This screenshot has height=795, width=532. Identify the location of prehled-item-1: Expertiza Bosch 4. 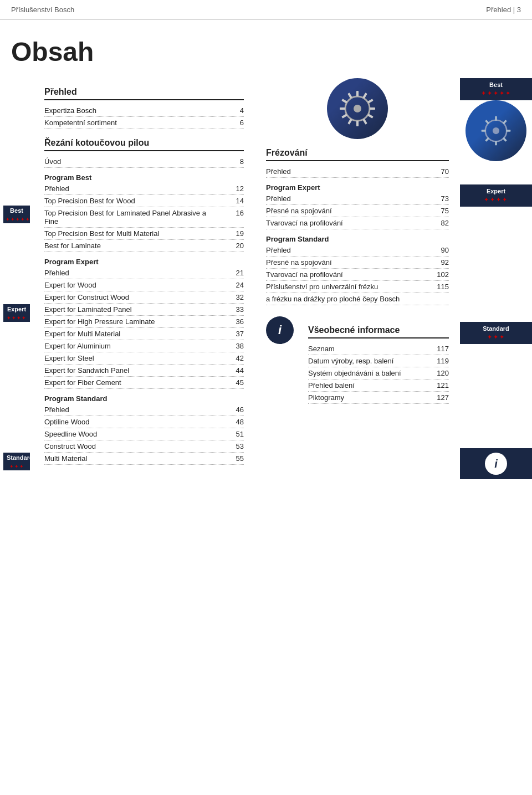
(144, 111).